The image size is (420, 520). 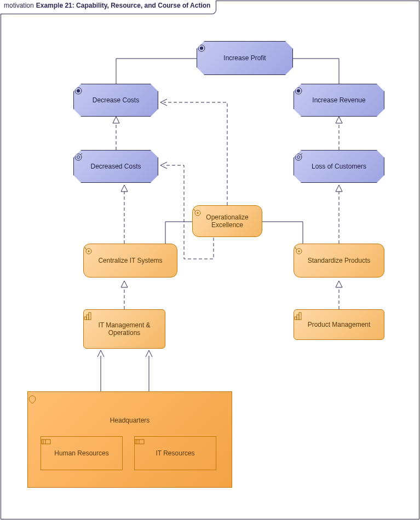 I want to click on tri-standardize, so click(x=339, y=188).